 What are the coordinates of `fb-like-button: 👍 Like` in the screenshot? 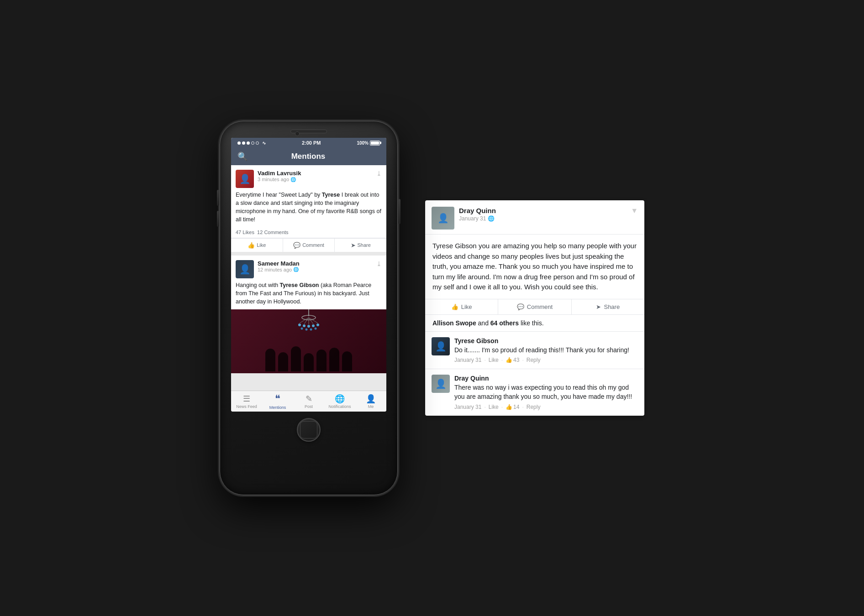 It's located at (462, 307).